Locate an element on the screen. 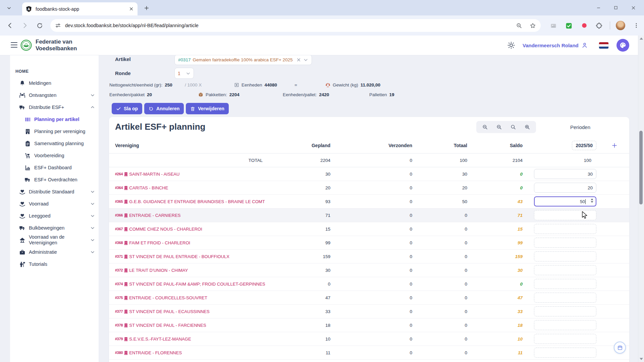 This screenshot has height=362, width=644. window-close-button is located at coordinates (633, 8).